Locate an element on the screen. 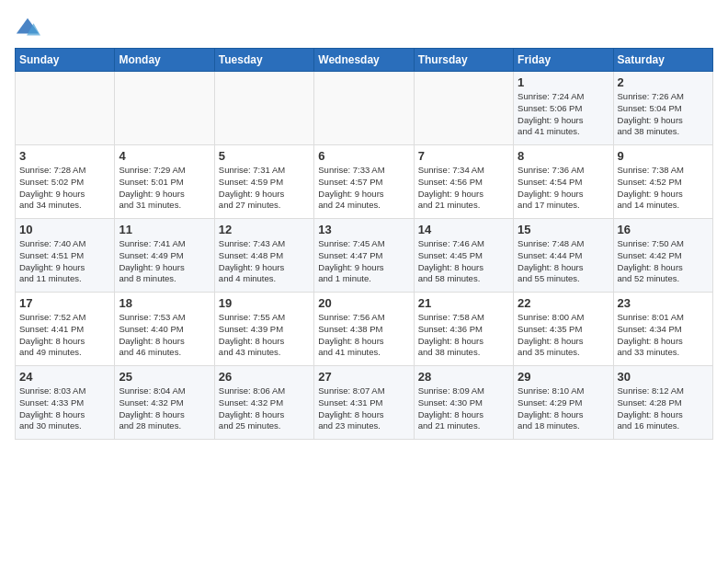  day-info: Sunrise: 7:28 AM Sunset: 5:02 PM Dayligh… is located at coordinates (64, 188).